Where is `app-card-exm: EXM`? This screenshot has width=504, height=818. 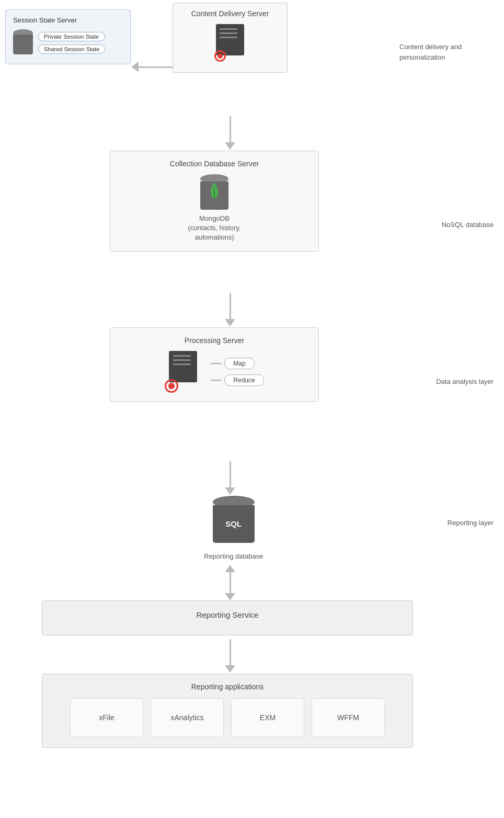 app-card-exm: EXM is located at coordinates (268, 718).